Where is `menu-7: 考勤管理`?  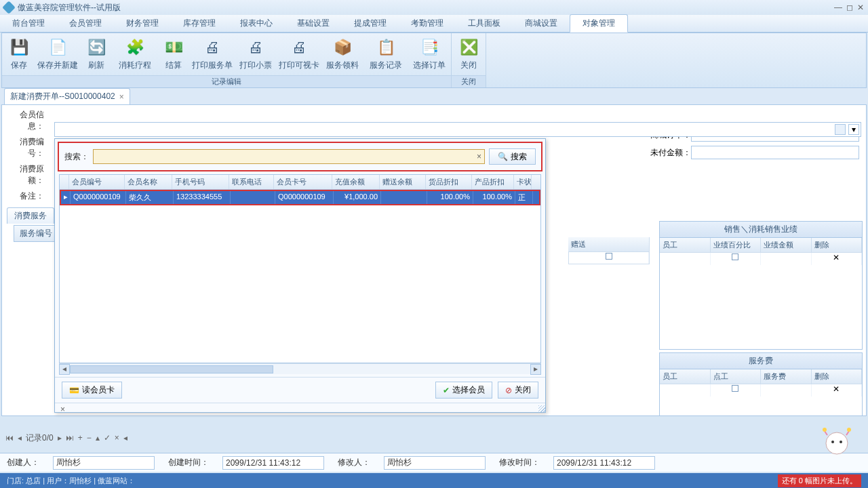
menu-7: 考勤管理 is located at coordinates (427, 23).